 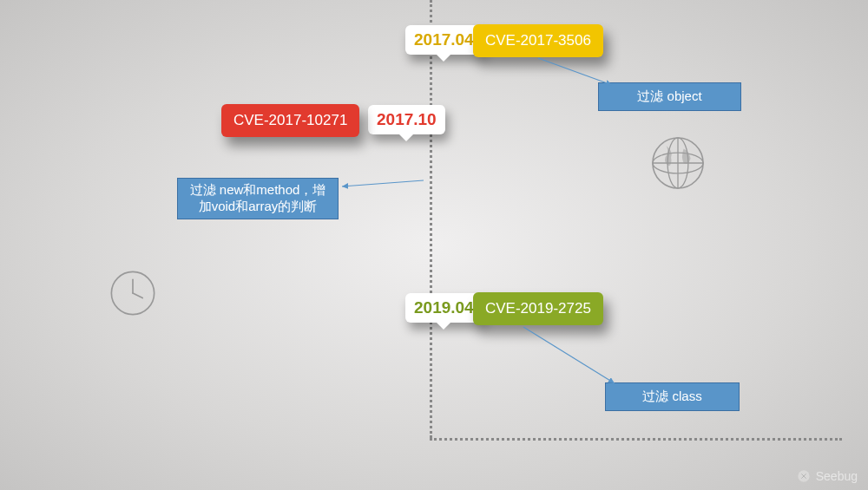 I want to click on clock-icon, so click(x=133, y=293).